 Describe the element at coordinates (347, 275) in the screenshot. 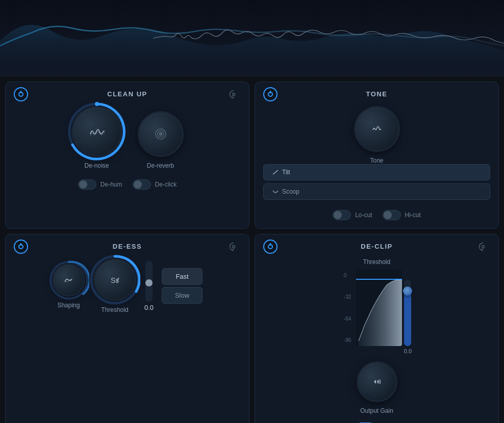

I see `db-label-0: 0` at that location.